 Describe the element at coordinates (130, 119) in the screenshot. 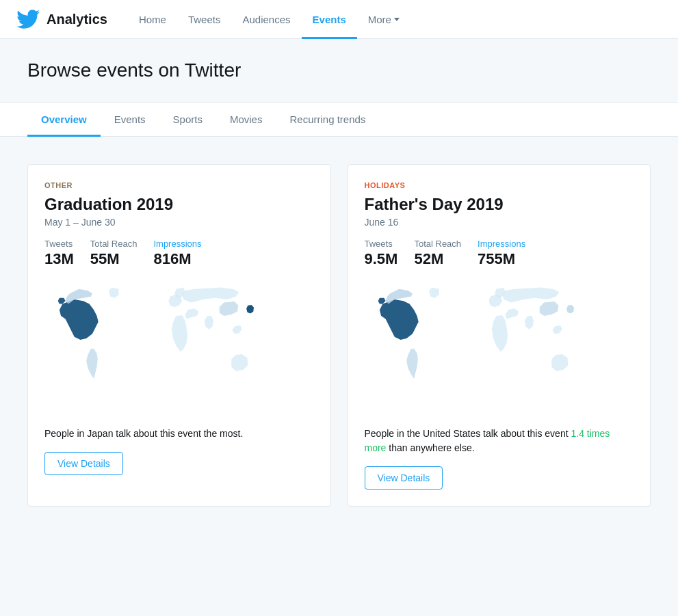

I see `tab-events: Events` at that location.